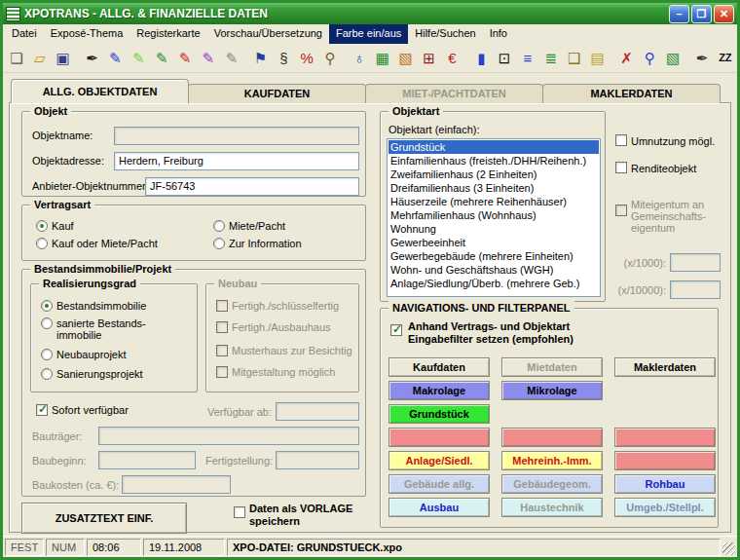  I want to click on new-document-icon: ❏, so click(17, 58).